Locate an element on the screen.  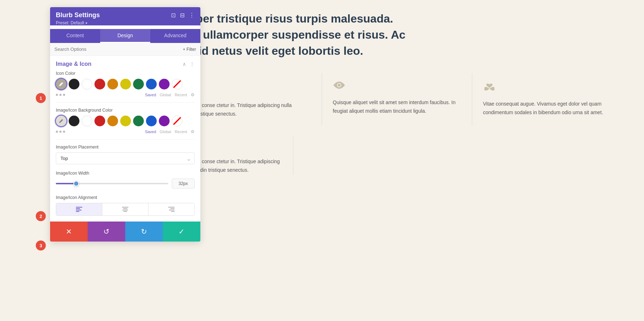
cancel-button: ✕ is located at coordinates (69, 232).